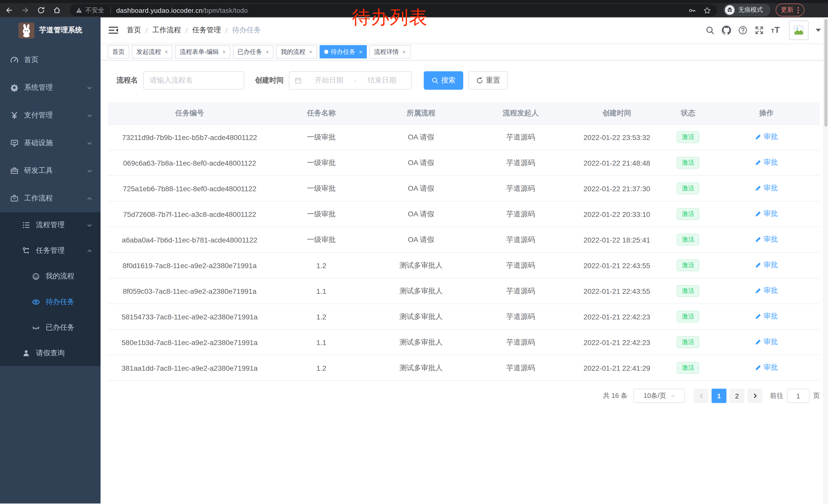 Image resolution: width=828 pixels, height=504 pixels. What do you see at coordinates (692, 10) in the screenshot?
I see `key-icon` at bounding box center [692, 10].